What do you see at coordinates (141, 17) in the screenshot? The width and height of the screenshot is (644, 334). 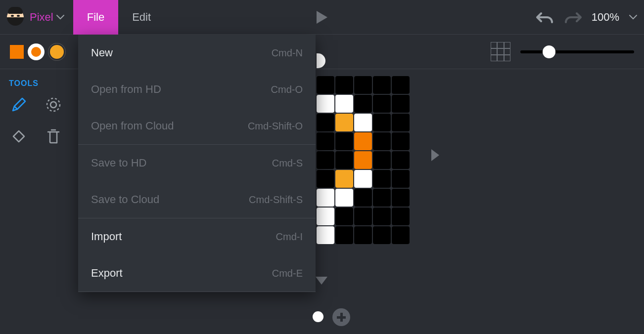 I see `menu-edit: Edit` at bounding box center [141, 17].